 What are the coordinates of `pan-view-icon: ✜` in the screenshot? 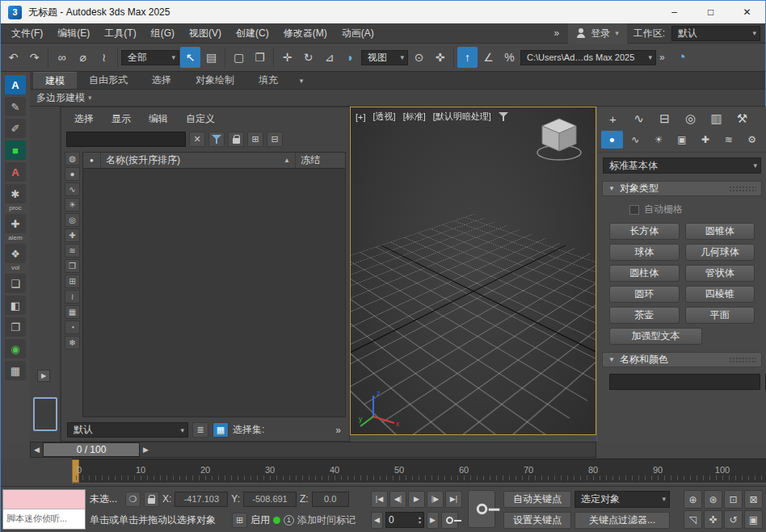 It's located at (713, 520).